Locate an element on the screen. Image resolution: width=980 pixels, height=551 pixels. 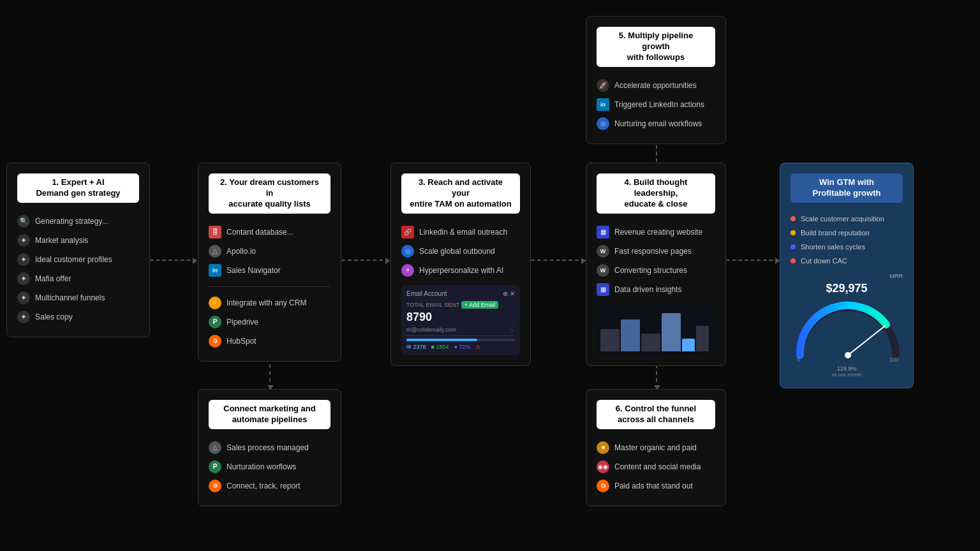
email-workflow-icon: ◎ is located at coordinates (603, 124).